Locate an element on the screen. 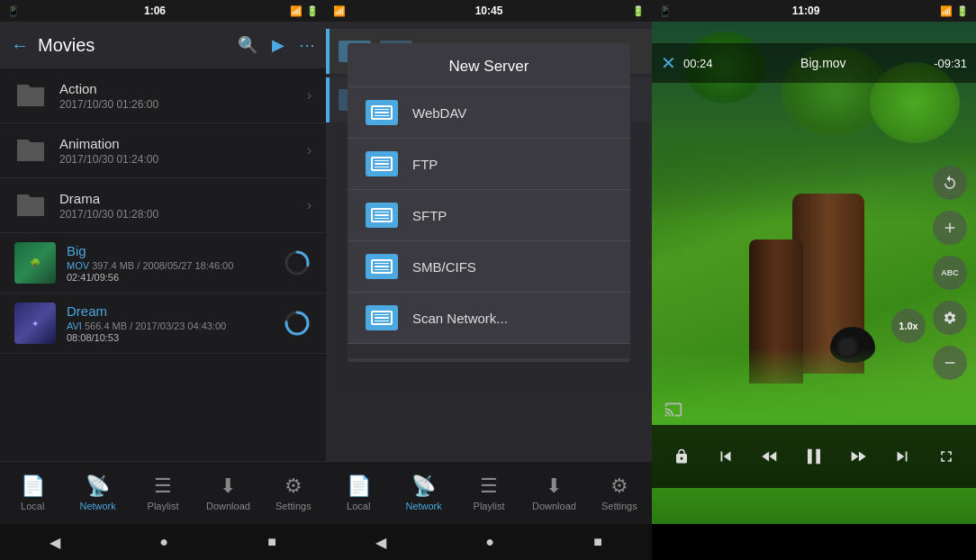 The width and height of the screenshot is (976, 560). back-button: ← is located at coordinates (20, 45).